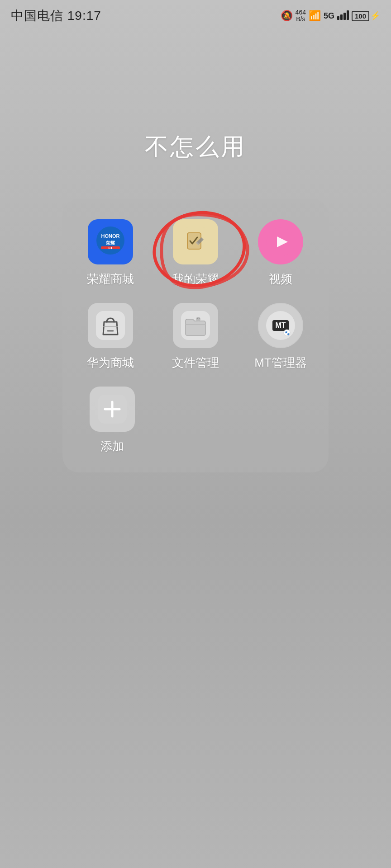 Image resolution: width=391 pixels, height=868 pixels. I want to click on app-item-video: 视频, so click(281, 252).